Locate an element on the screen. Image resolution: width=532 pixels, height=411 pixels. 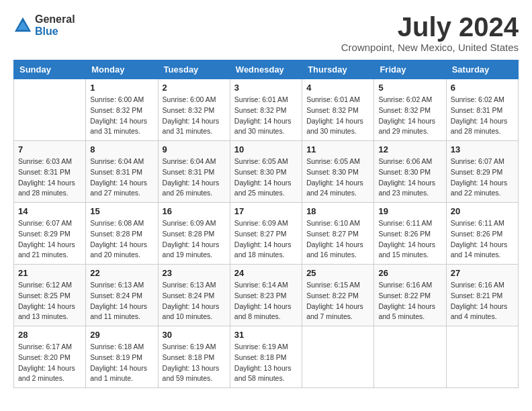
day-number: 31 is located at coordinates (266, 334).